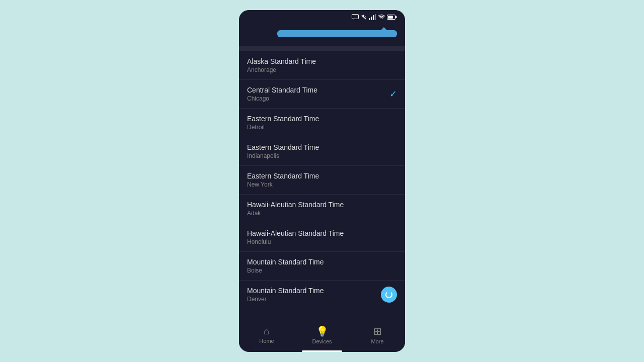 The width and height of the screenshot is (644, 362). Describe the element at coordinates (283, 185) in the screenshot. I see `timezone-city: New York` at that location.